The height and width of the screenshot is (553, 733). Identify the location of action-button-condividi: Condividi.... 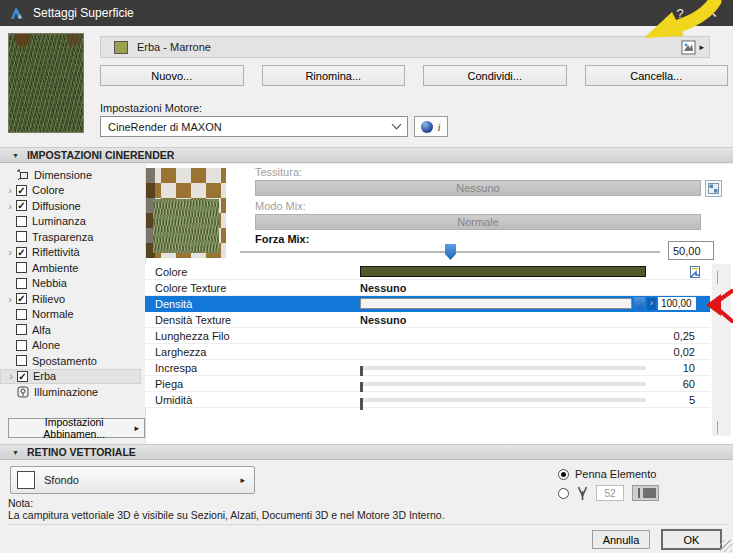
(495, 76).